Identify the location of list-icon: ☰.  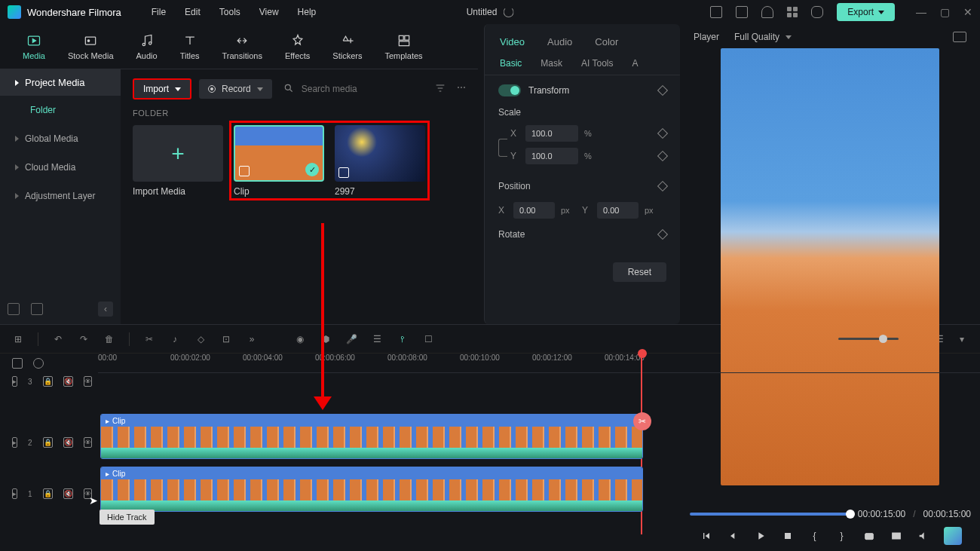
(377, 339).